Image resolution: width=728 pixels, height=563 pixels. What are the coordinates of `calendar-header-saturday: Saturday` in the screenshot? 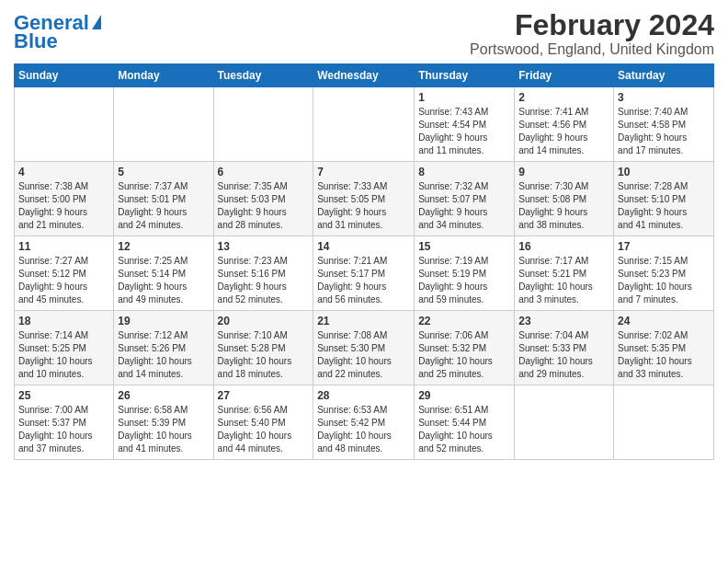 It's located at (664, 75).